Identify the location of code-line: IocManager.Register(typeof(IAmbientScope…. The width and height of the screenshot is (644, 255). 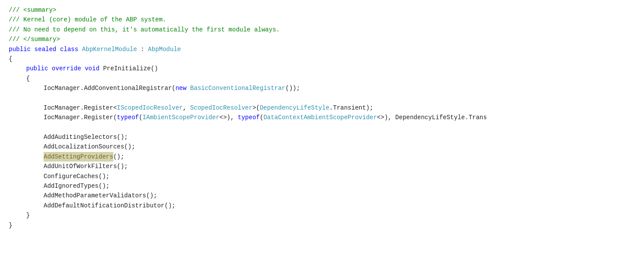
(322, 117).